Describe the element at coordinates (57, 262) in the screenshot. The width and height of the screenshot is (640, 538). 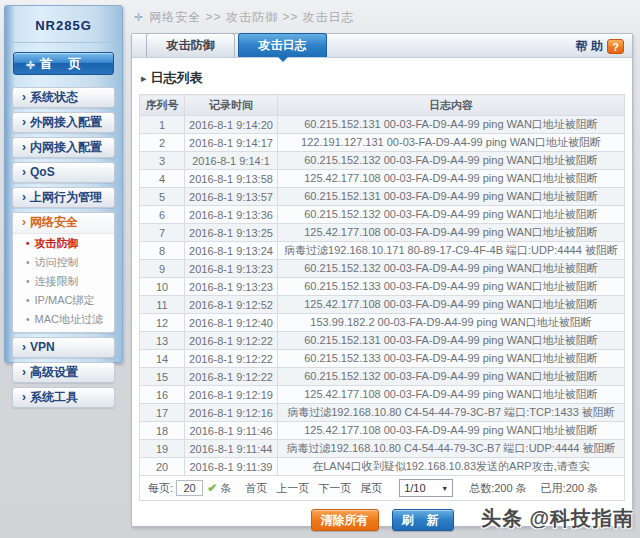
I see `sidebar-subitem-label: 访问控制` at that location.